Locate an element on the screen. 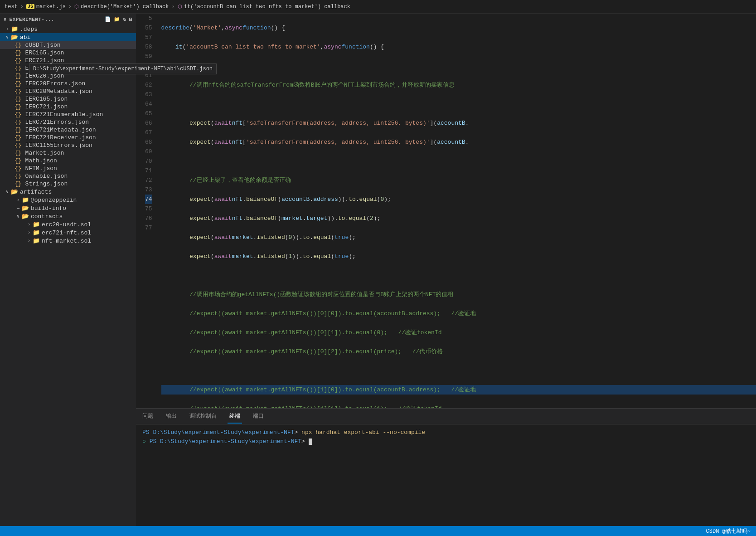  tab-terminal: 终端 is located at coordinates (235, 416).